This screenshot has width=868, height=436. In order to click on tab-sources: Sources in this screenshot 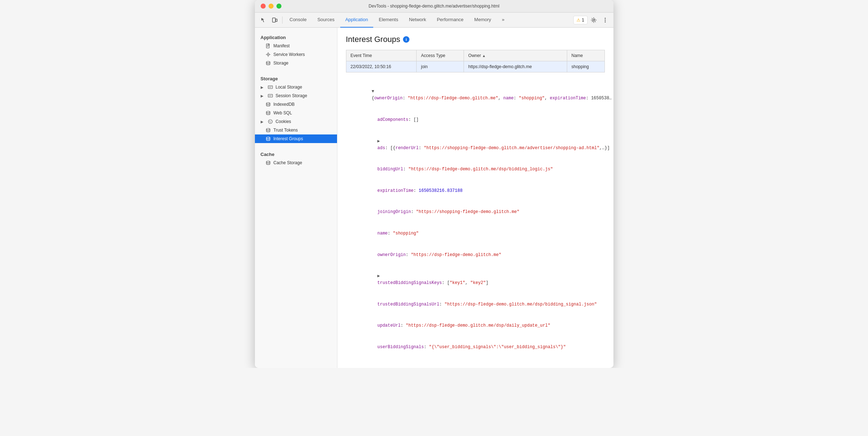, I will do `click(326, 20)`.